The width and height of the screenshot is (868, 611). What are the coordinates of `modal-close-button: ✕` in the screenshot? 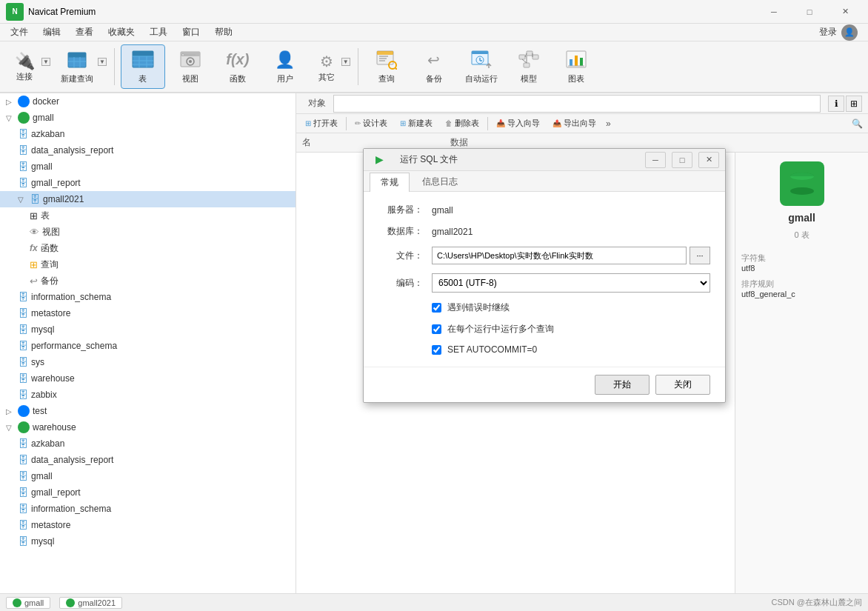 It's located at (709, 160).